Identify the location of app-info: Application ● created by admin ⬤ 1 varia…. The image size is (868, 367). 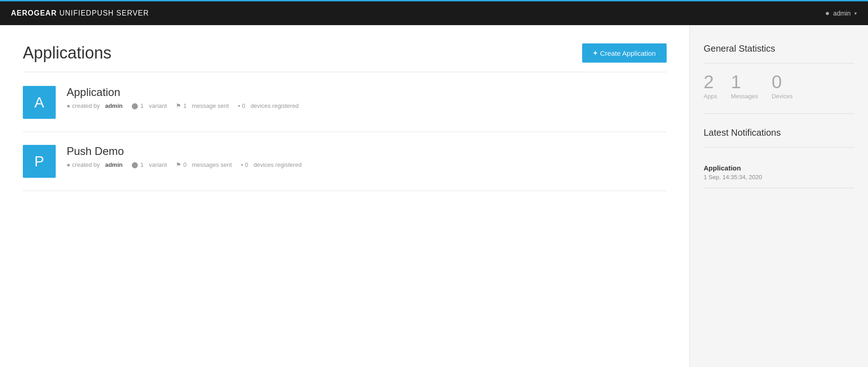
(367, 98).